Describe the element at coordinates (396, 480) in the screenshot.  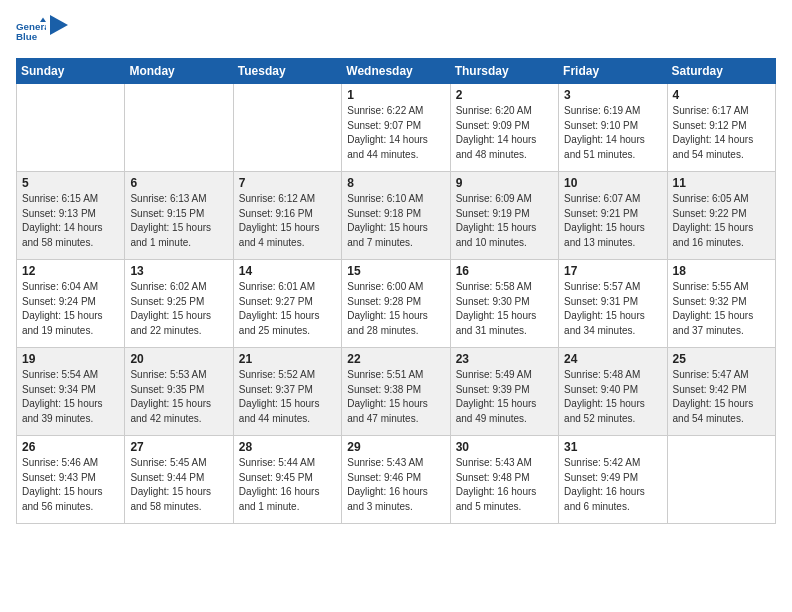
I see `calendar-cell: 29Sunrise: 5:43 AM Sunset: 9:46 PM Dayli…` at that location.